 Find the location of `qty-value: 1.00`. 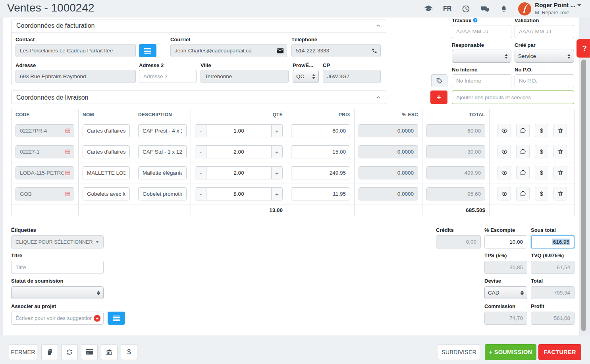

qty-value: 1.00 is located at coordinates (239, 131).